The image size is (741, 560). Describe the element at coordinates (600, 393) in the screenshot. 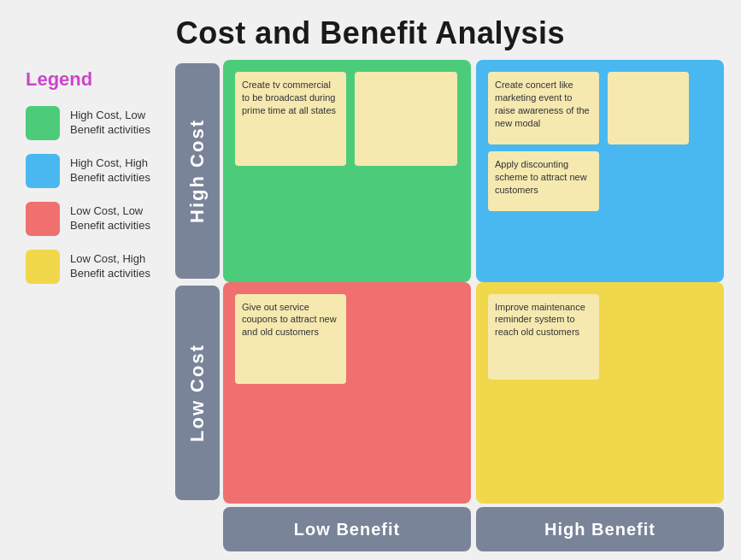

I see `cell-low-cost-high-benefit: Improve maintenance reminder system to r…` at that location.